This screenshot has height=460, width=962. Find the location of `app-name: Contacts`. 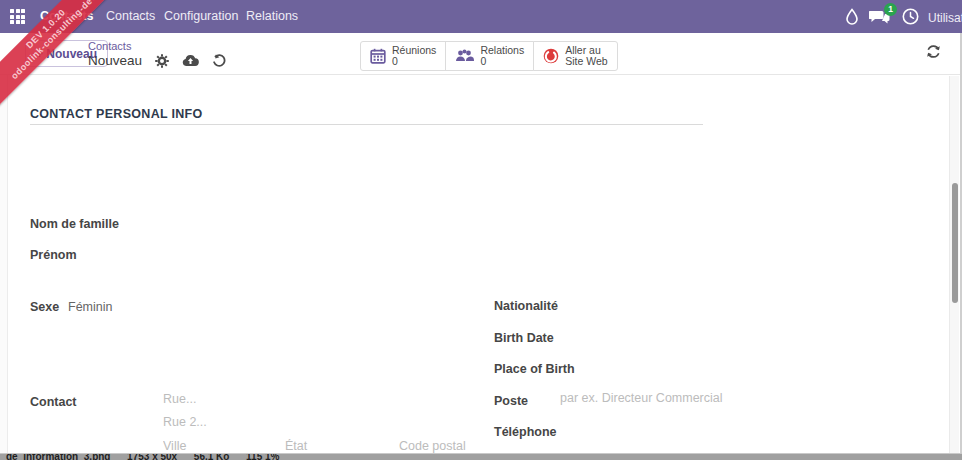

app-name: Contacts is located at coordinates (66, 16).